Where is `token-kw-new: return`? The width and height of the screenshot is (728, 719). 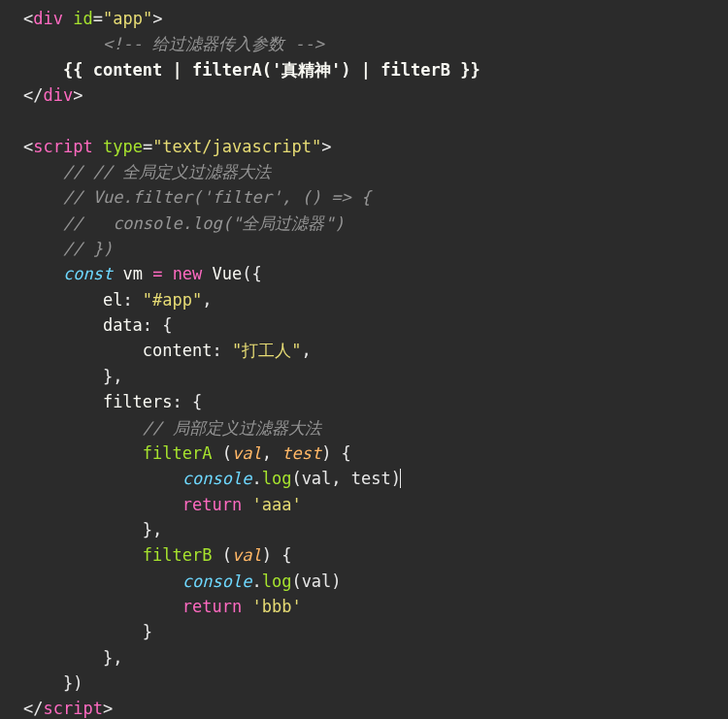
token-kw-new: return is located at coordinates (212, 606).